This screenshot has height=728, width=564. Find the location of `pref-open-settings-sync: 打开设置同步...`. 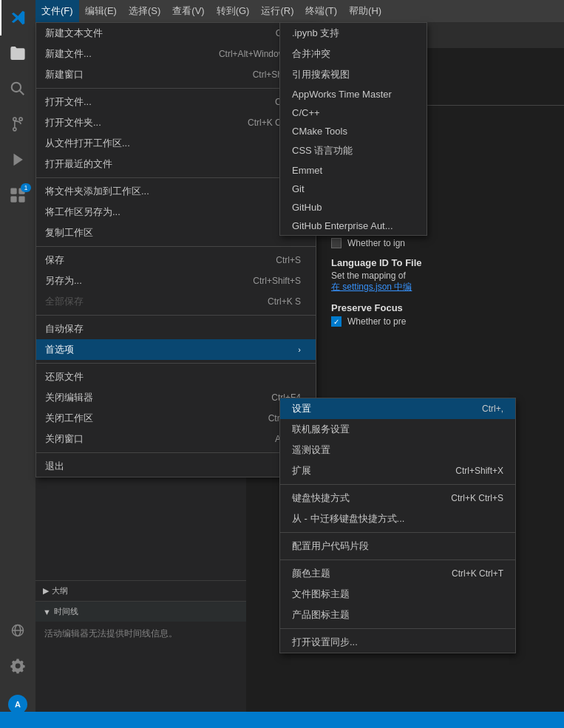

pref-open-settings-sync: 打开设置同步... is located at coordinates (398, 642).